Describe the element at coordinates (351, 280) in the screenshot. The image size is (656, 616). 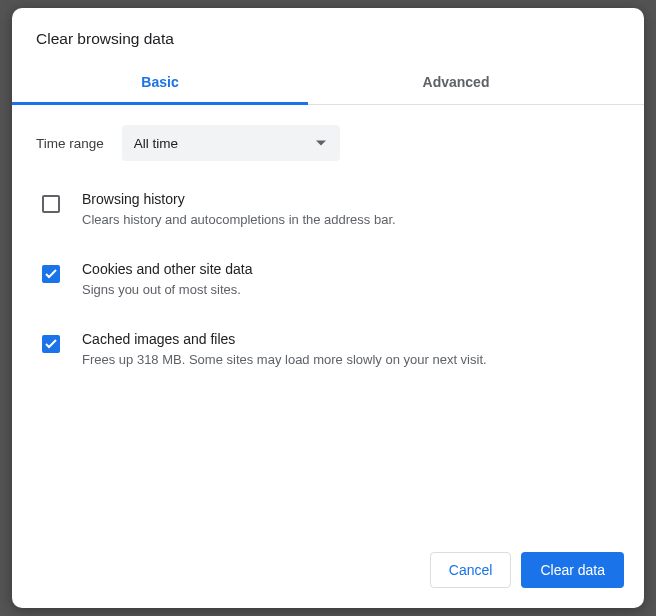
I see `option-text: Cookies and other site data Signs you ou…` at that location.